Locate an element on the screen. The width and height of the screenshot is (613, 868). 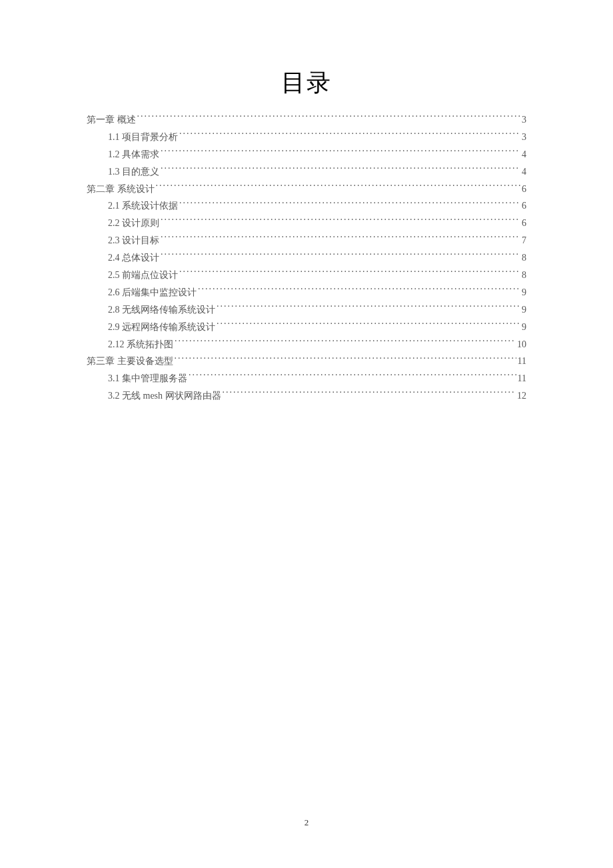
toc-label: 2.1 系统设计依据 is located at coordinates (143, 206).